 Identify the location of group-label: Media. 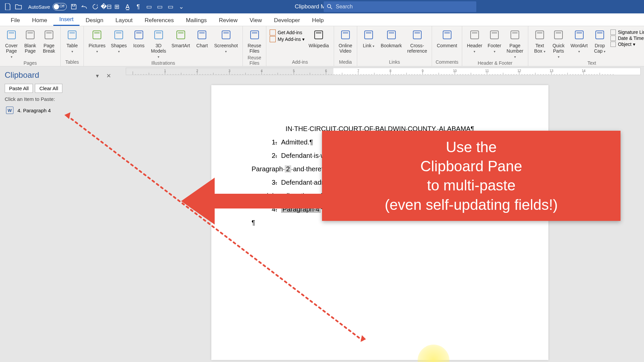
(345, 62).